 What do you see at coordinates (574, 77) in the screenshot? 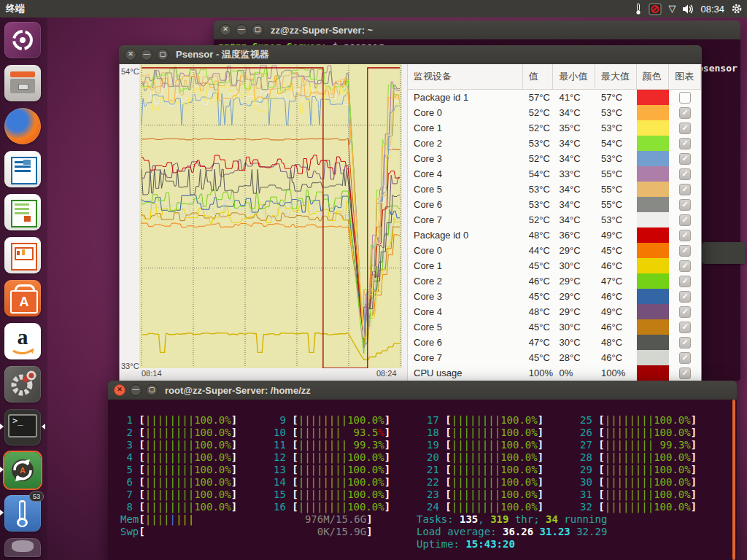
I see `column-header: 最小值` at bounding box center [574, 77].